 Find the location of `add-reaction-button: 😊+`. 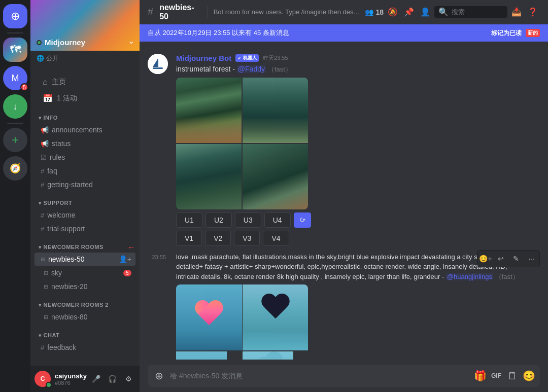

add-reaction-button: 😊+ is located at coordinates (486, 259).